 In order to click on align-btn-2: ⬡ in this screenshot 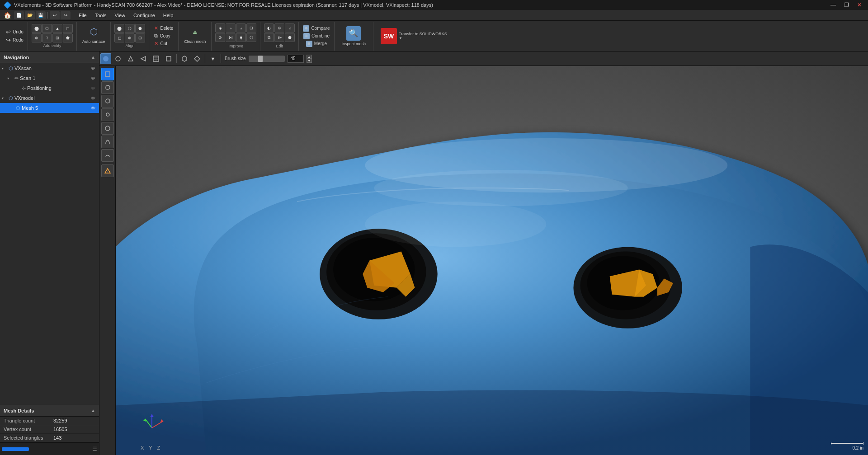, I will do `click(130, 28)`.